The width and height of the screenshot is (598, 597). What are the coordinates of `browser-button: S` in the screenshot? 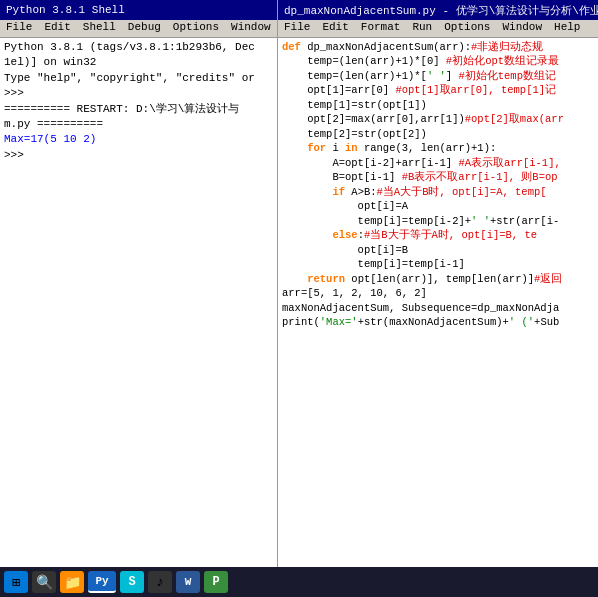 It's located at (132, 582).